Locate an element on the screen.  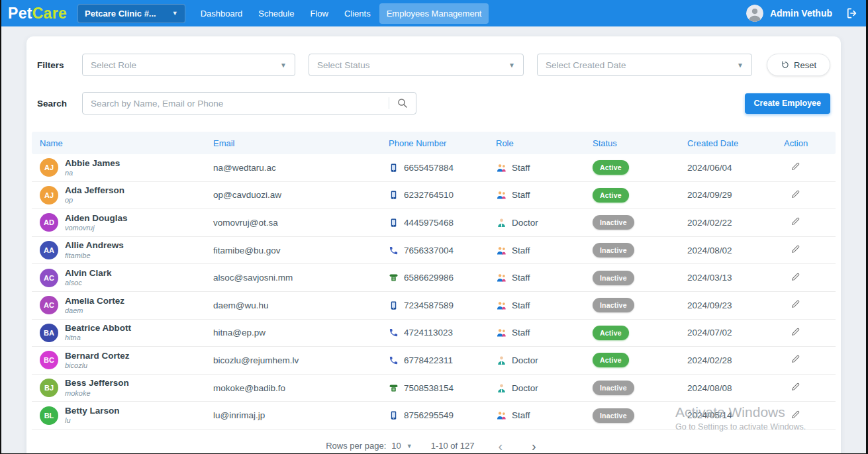
phone-icon is located at coordinates (393, 360).